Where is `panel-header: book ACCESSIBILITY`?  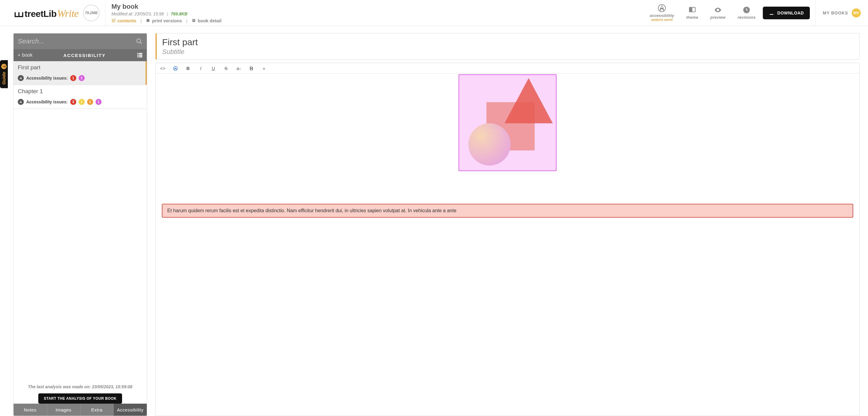 panel-header: book ACCESSIBILITY is located at coordinates (80, 55).